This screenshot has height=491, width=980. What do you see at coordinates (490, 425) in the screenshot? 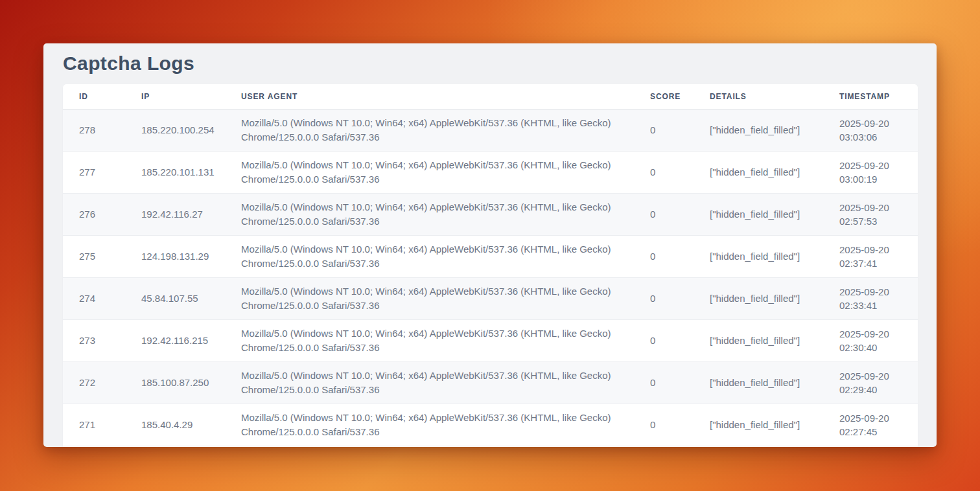
I see `table-row: 271 185.40.4.29 Mozilla/5.0 (Windows NT …` at bounding box center [490, 425].